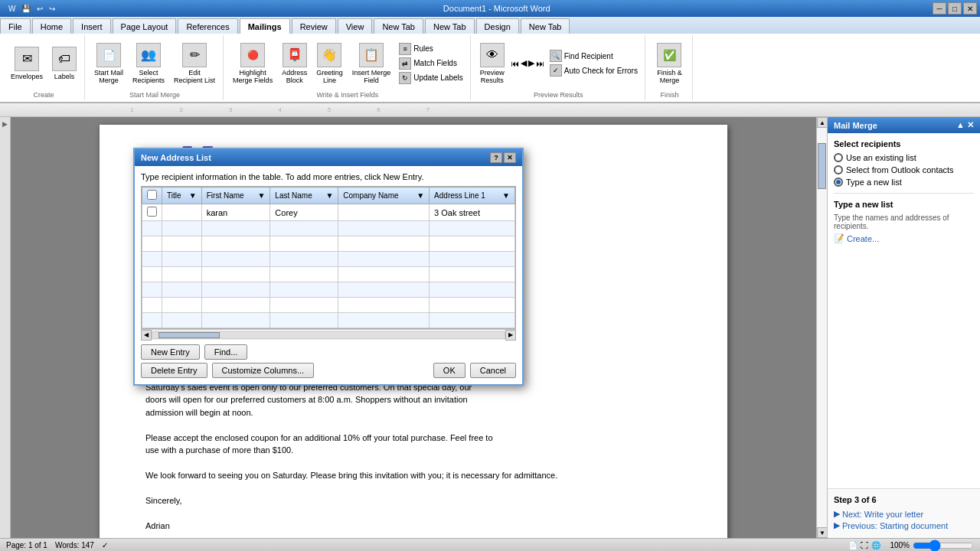 Image resolution: width=980 pixels, height=551 pixels. What do you see at coordinates (864, 545) in the screenshot?
I see `view-full-screen-icon: ⛶` at bounding box center [864, 545].